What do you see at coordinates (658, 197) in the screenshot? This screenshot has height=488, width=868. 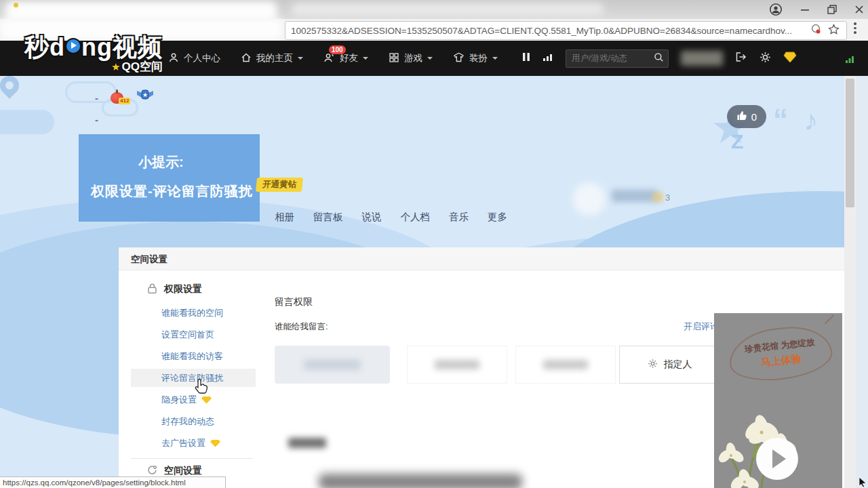 I see `blurred-level-icon` at bounding box center [658, 197].